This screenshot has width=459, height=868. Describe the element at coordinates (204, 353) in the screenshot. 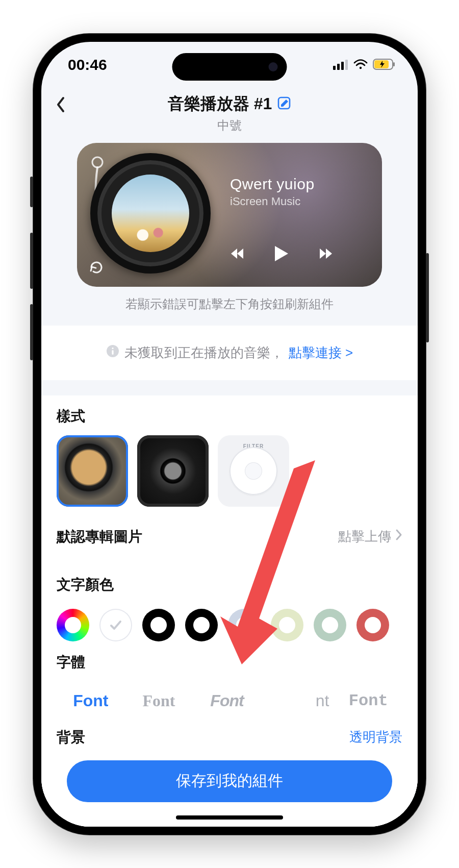

I see `notice-text: 未獲取到正在播放的音樂，` at that location.